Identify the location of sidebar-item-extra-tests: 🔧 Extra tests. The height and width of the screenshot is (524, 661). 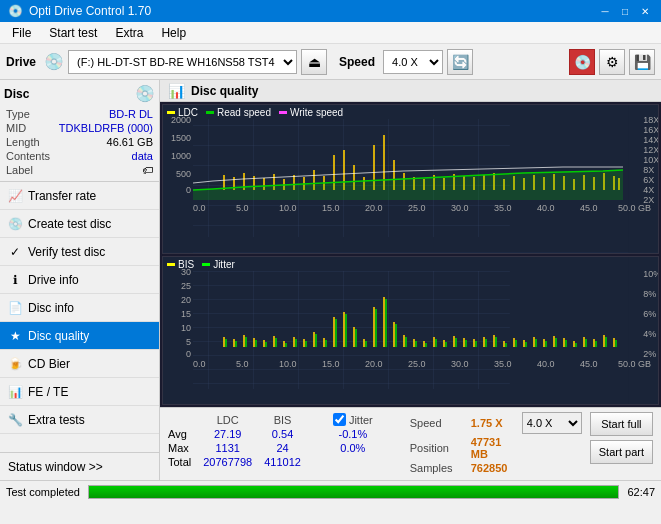
(80, 420).